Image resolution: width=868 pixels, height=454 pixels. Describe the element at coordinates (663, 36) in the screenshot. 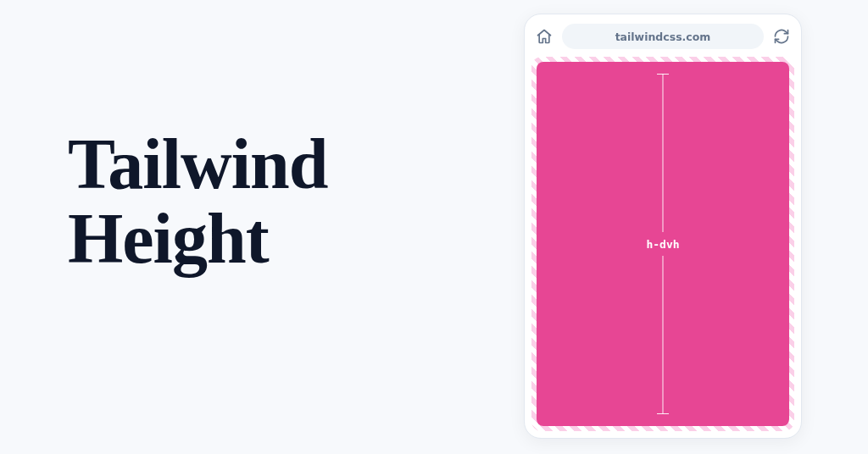

I see `url-bar: tailwindcss.com` at that location.